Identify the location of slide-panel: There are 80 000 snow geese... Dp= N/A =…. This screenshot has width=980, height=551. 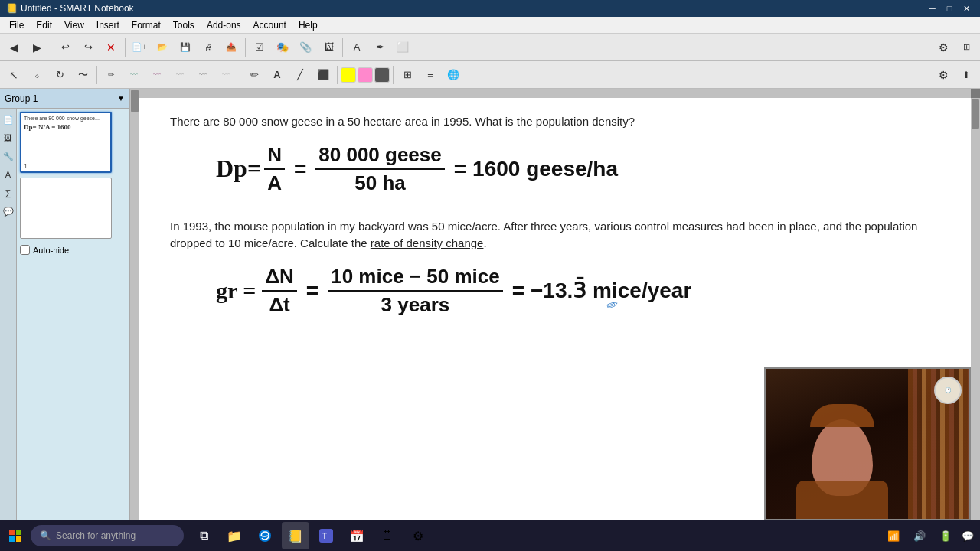
(74, 315).